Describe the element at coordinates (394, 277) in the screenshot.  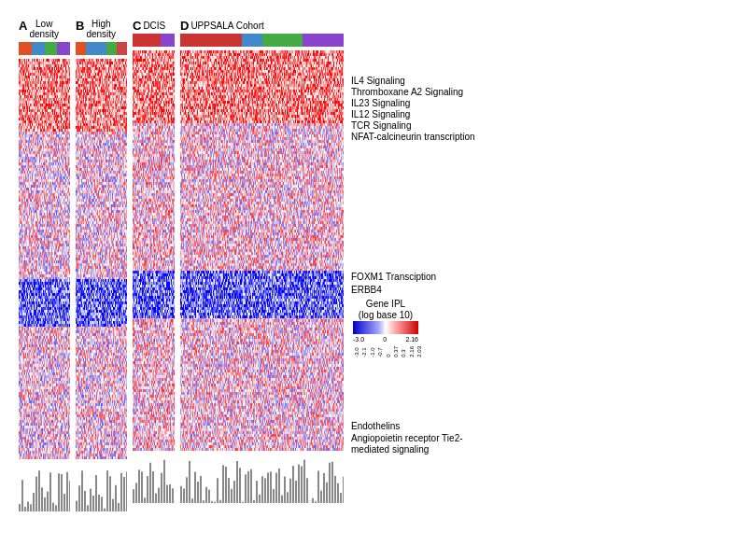
I see `annotation-text: FOXM1 Transciption` at that location.